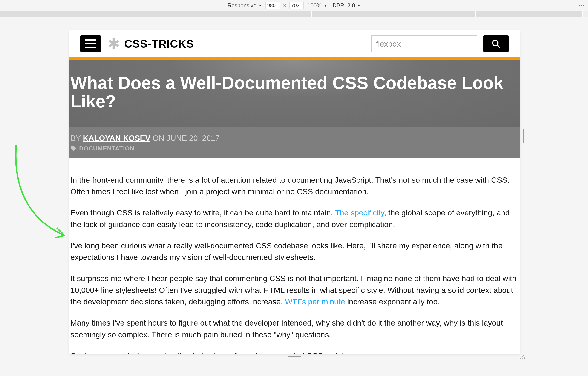  Describe the element at coordinates (359, 213) in the screenshot. I see `specificity-link: The specificity` at that location.